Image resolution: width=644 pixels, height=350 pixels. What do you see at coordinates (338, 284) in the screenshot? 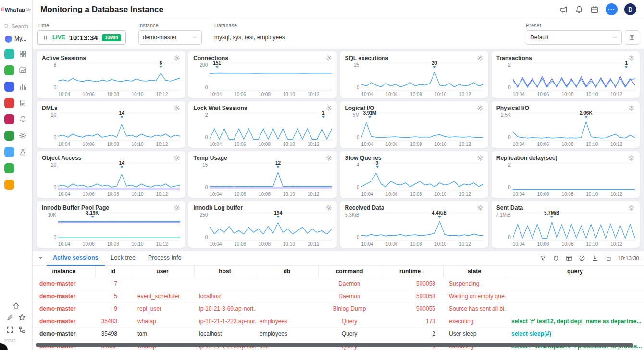
I see `session-row: demo-master7Daemon500058Suspending` at bounding box center [338, 284].